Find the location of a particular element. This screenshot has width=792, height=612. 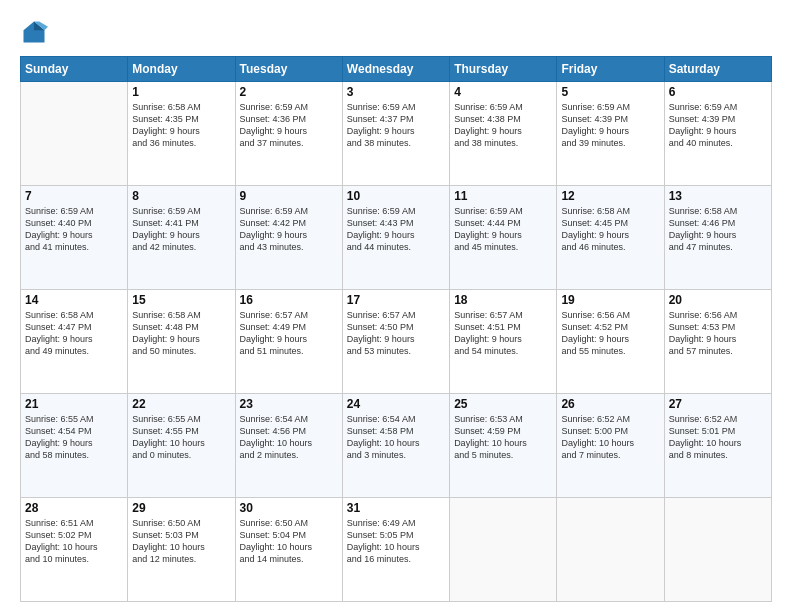

logo is located at coordinates (36, 32).